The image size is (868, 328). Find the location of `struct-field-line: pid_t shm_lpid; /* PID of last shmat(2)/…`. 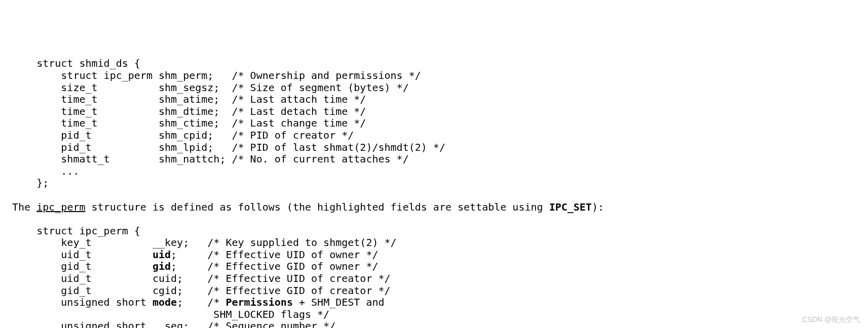

struct-field-line: pid_t shm_lpid; /* PID of last shmat(2)/… is located at coordinates (229, 147).